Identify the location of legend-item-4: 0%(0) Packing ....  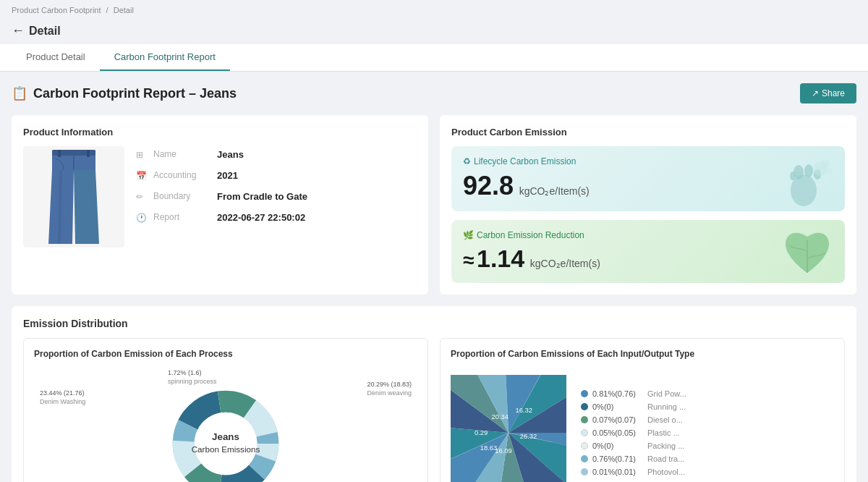
(634, 446).